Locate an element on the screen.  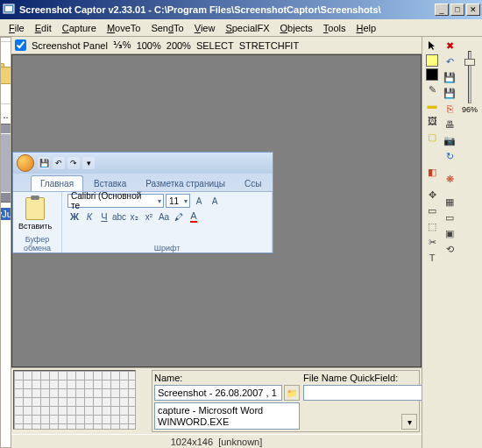
text-tool: T is located at coordinates (432, 258).